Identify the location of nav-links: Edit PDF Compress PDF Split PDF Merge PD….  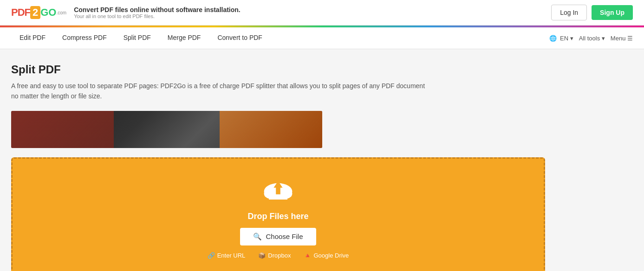
(141, 38).